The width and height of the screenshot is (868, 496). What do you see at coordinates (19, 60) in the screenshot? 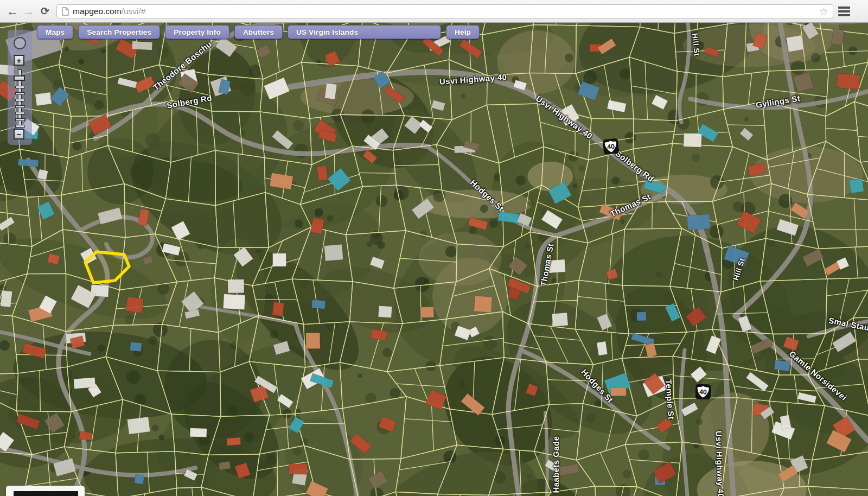
I see `zoom-in-button: +` at bounding box center [19, 60].